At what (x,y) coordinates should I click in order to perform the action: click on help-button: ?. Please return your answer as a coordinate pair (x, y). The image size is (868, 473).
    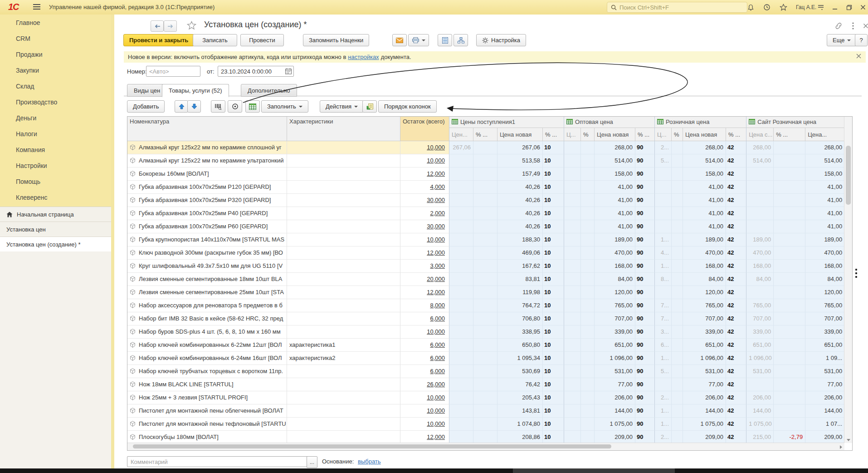
    Looking at the image, I should click on (861, 40).